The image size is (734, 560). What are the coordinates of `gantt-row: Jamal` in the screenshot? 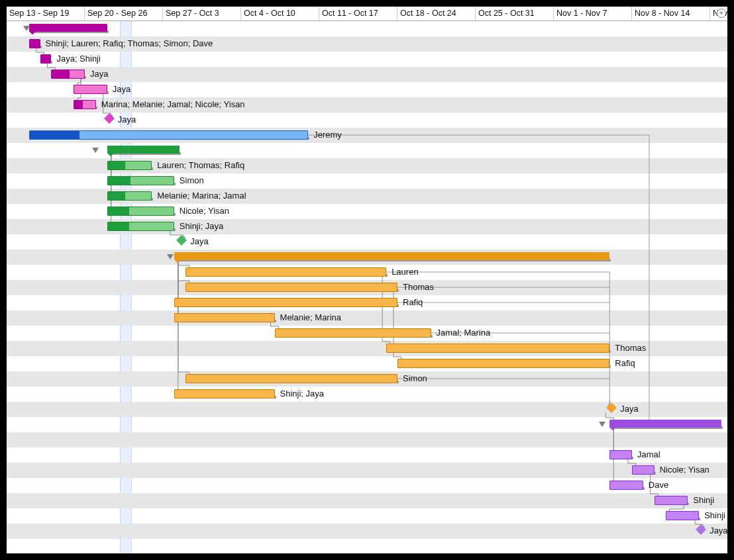 It's located at (367, 455).